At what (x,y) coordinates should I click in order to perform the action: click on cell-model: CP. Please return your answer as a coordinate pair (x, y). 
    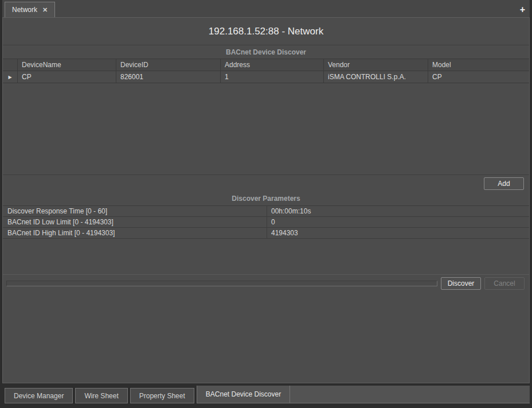
    Looking at the image, I should click on (479, 77).